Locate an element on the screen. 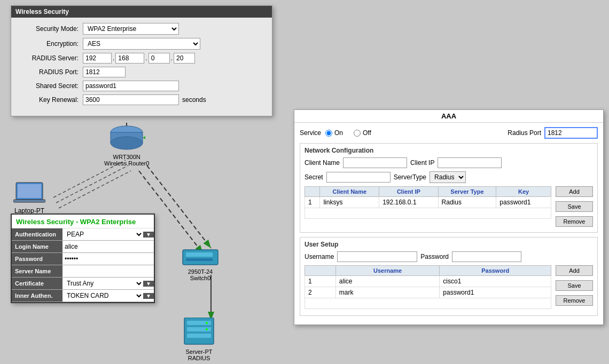 This screenshot has width=609, height=364. password-input is located at coordinates (108, 259).